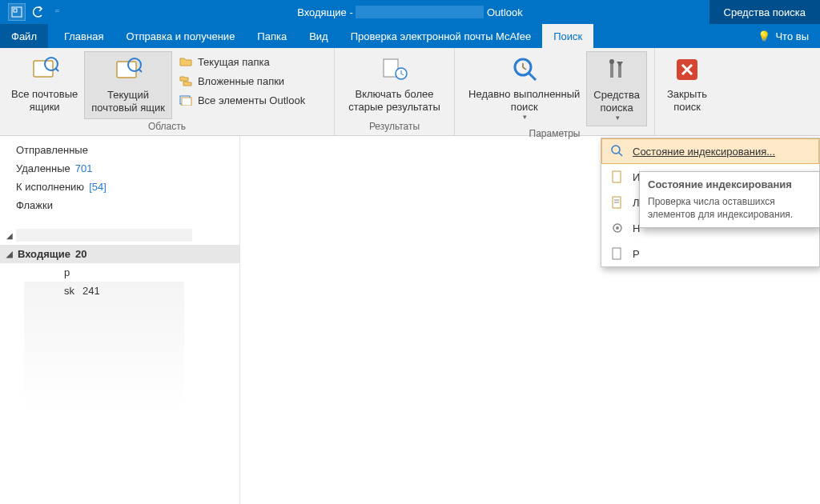  Describe the element at coordinates (636, 254) in the screenshot. I see `menu-item-5-label: Р` at that location.